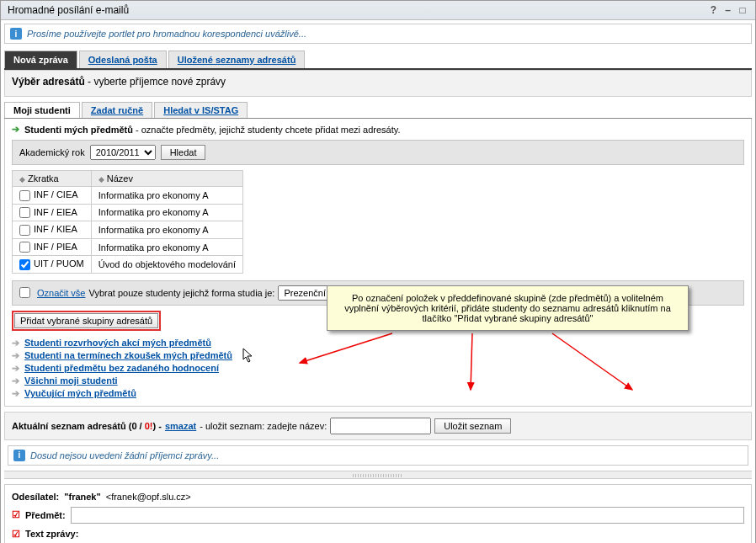 This screenshot has height=543, width=756. I want to click on sender-email: <franek@opf.slu.cz>, so click(148, 497).